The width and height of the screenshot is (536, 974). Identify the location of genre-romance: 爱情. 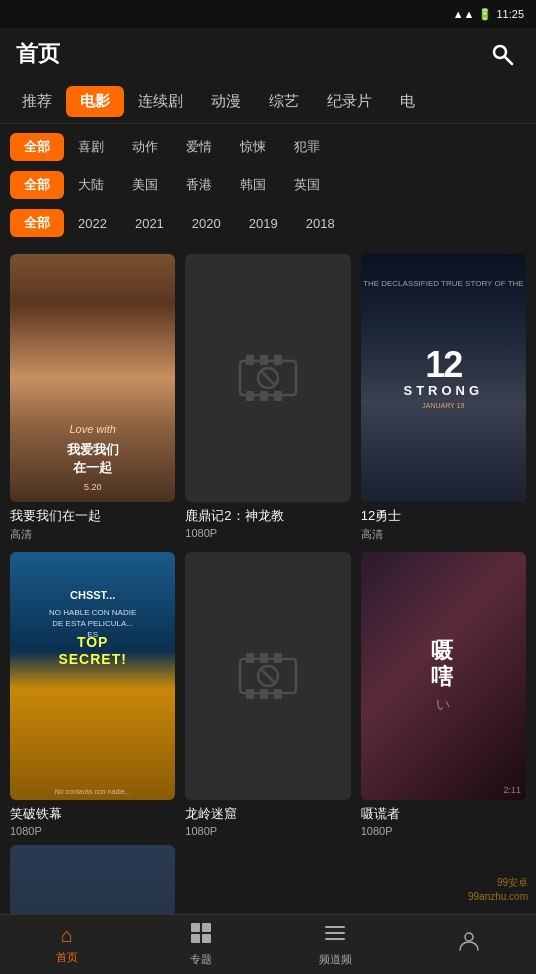
(199, 147).